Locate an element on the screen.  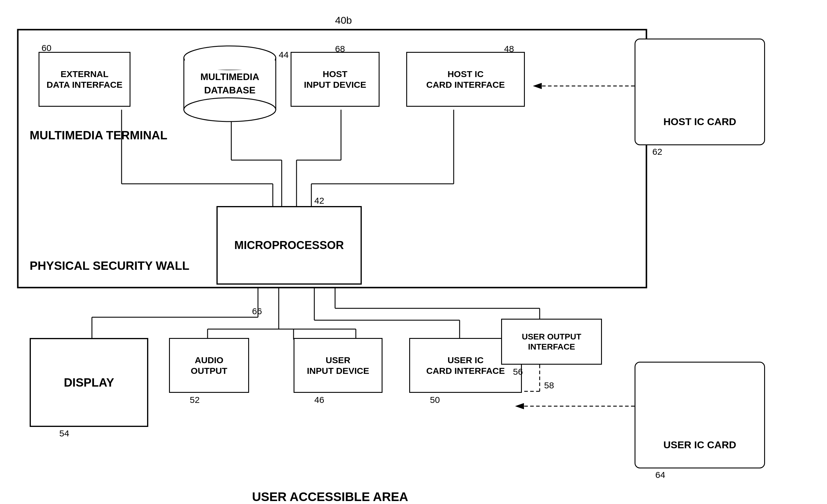
ref-40b: 40b is located at coordinates (344, 20).